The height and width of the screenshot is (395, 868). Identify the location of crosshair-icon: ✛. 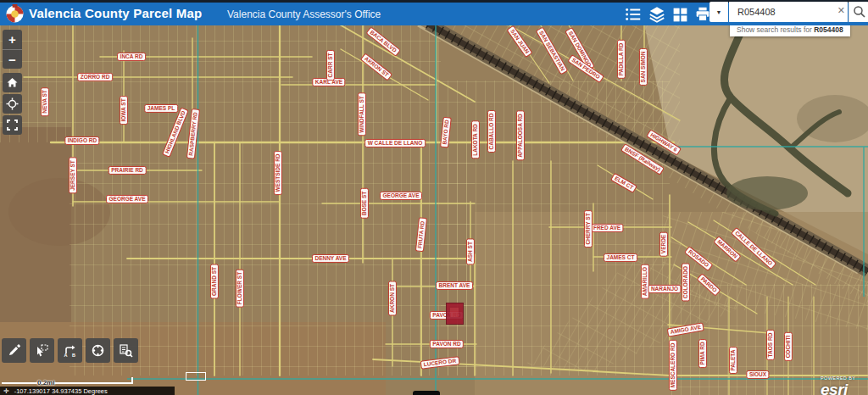
(7, 392).